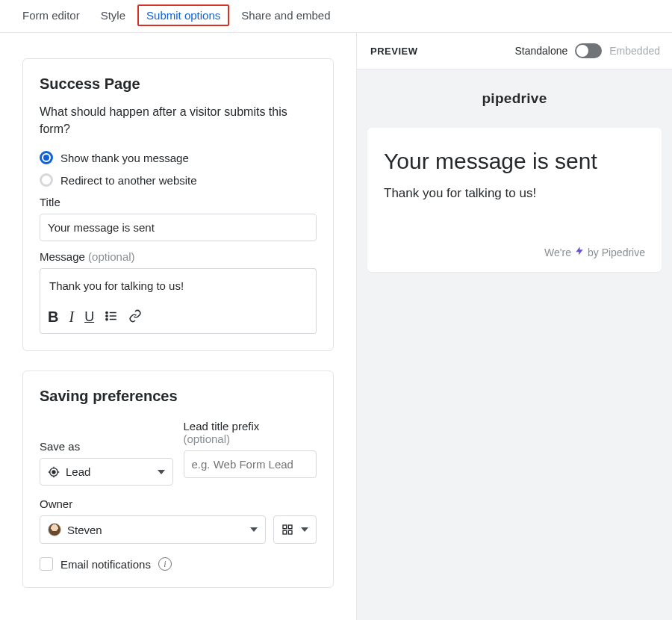 The width and height of the screenshot is (672, 620). What do you see at coordinates (178, 202) in the screenshot?
I see `title-label: Title` at bounding box center [178, 202].